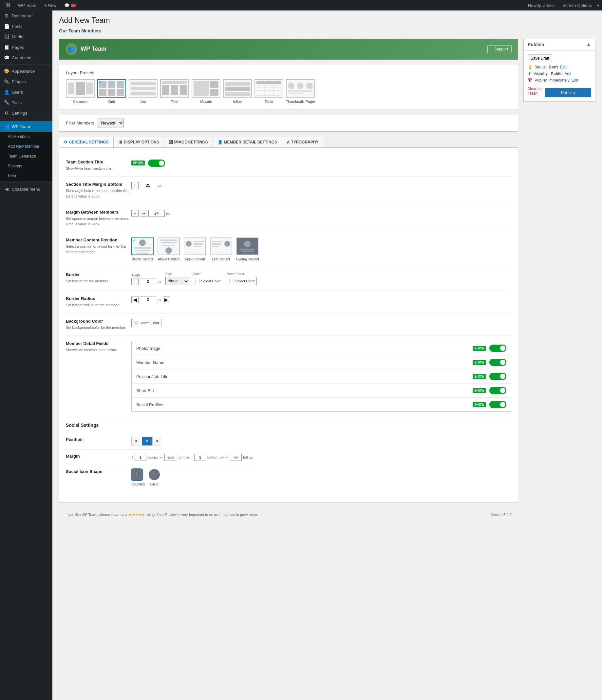  I want to click on sidebar-item-wp-team: 👥 WP Team, so click(26, 126).